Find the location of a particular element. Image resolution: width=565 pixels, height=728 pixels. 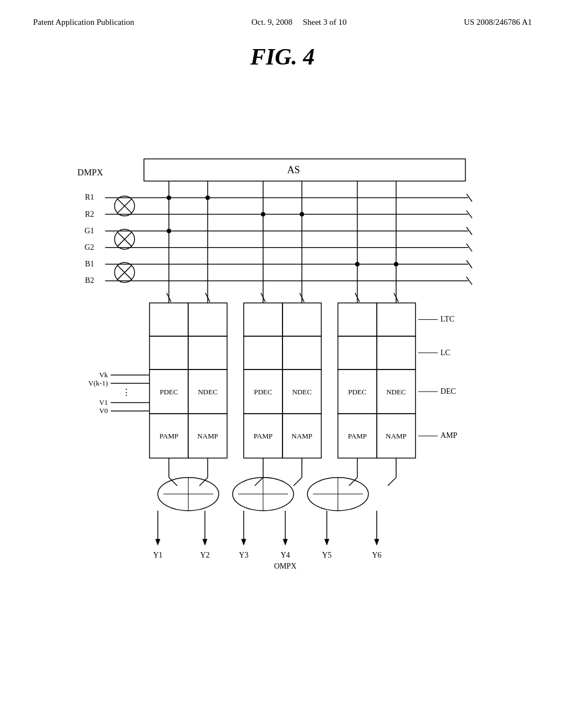

header-right: US 2008/246786 A1 is located at coordinates (498, 22).